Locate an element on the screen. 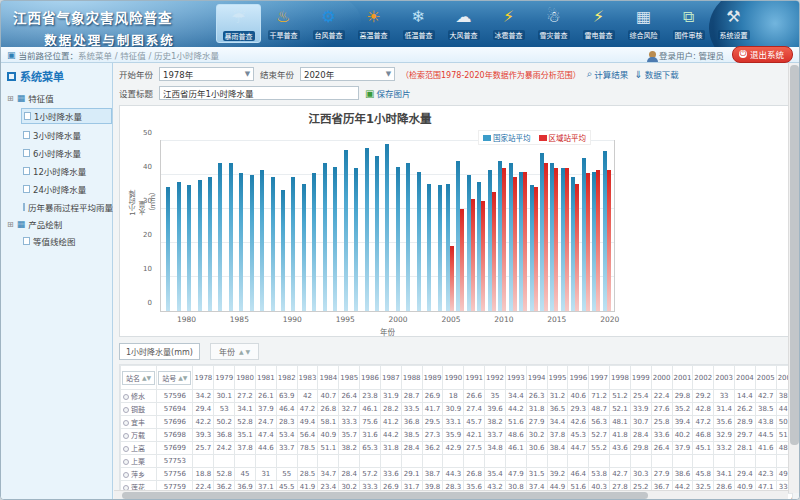 The width and height of the screenshot is (800, 500). sidebar-item-3小时降水量: 3小时降水量 is located at coordinates (66, 135).